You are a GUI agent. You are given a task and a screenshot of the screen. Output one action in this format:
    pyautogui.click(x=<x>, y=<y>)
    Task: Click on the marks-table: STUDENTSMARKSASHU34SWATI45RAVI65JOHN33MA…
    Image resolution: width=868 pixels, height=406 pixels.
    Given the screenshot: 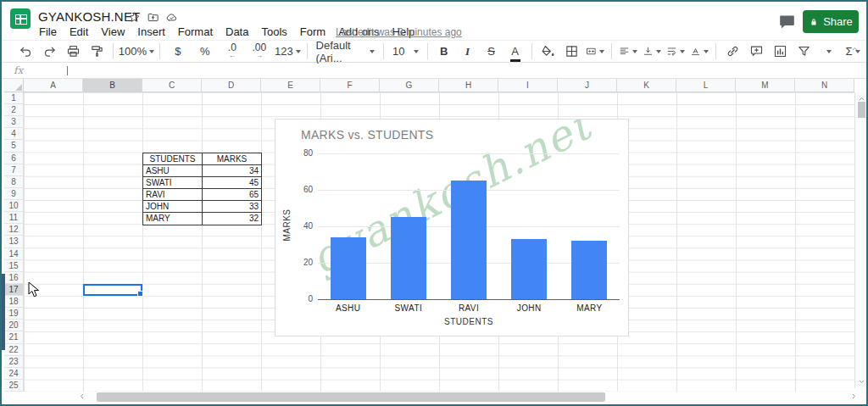 What is the action you would take?
    pyautogui.click(x=202, y=190)
    